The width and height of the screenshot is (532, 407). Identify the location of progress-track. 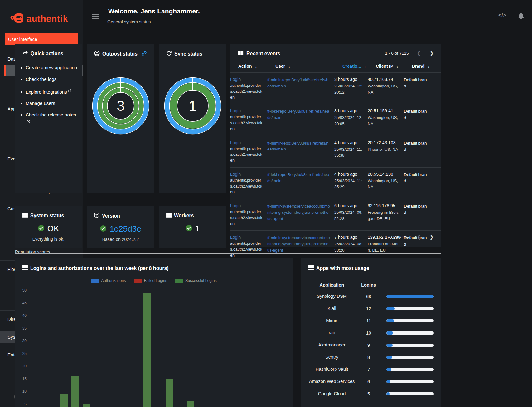
(410, 309).